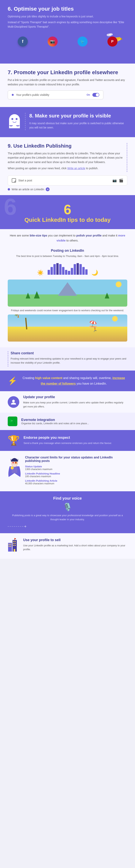 The image size is (135, 868). Describe the element at coordinates (76, 471) in the screenshot. I see `char-content: Character count limits for your status u…` at that location.